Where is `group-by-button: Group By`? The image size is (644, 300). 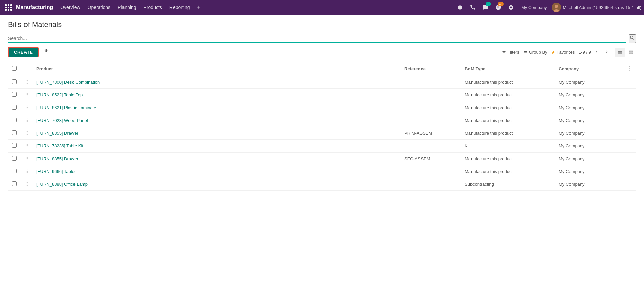
group-by-button: Group By is located at coordinates (536, 52).